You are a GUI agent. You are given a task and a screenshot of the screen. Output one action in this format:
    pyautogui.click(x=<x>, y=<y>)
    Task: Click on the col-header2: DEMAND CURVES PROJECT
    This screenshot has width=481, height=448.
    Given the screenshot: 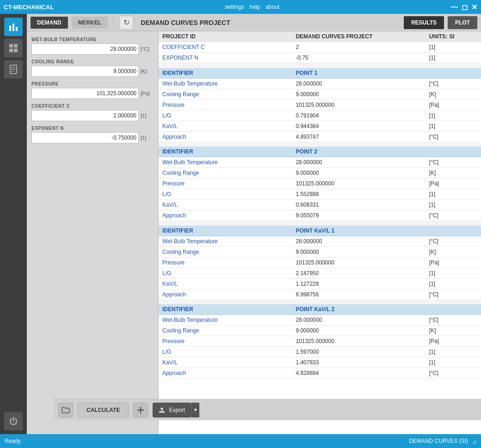 What is the action you would take?
    pyautogui.click(x=358, y=37)
    